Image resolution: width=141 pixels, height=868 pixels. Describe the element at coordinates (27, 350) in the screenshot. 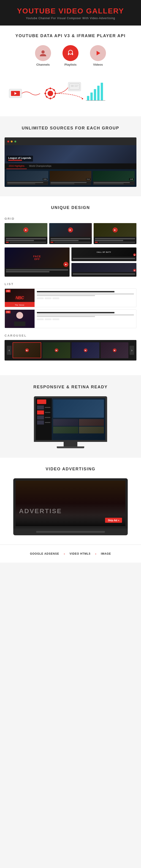

I see `carousel-item-1: ▶` at that location.